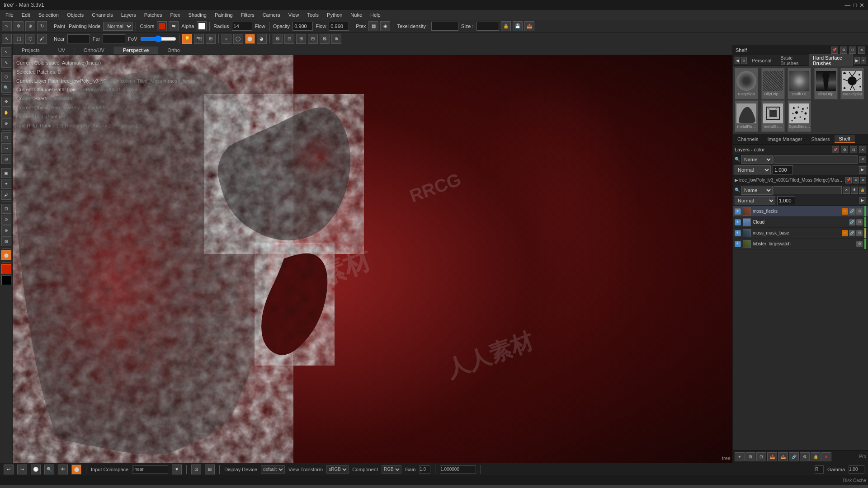 The image size is (868, 488). Describe the element at coordinates (849, 180) in the screenshot. I see `layer-tree-pin-btn: 📌` at that location.